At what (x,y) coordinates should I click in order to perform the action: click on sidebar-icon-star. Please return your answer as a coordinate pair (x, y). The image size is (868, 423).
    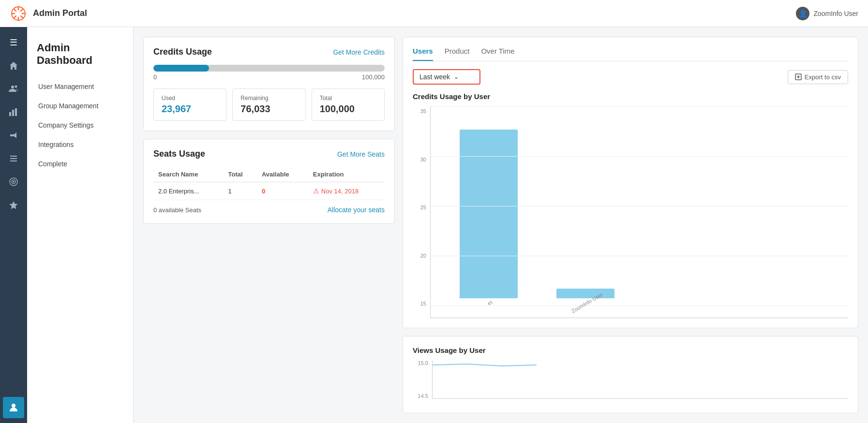
    Looking at the image, I should click on (14, 205).